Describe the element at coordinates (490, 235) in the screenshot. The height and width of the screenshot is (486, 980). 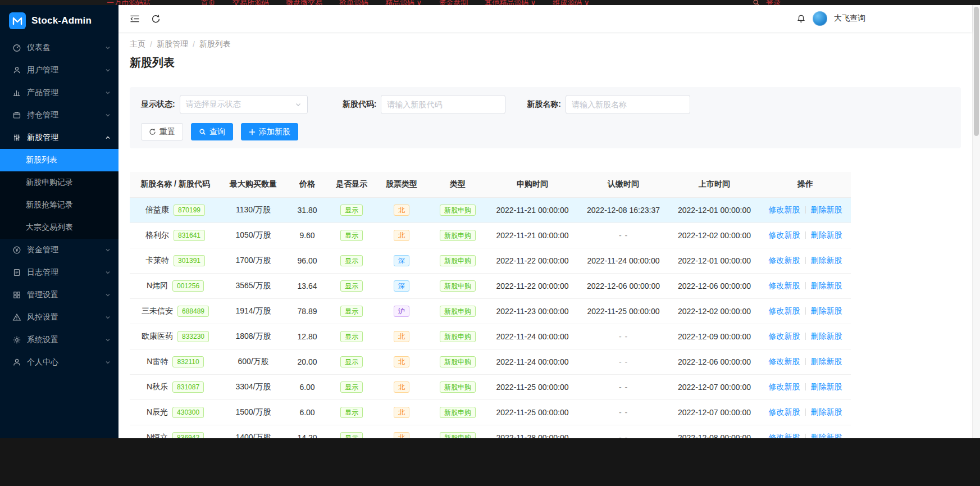
I see `table-row: 格利尔8316411050/万股9.60显示北新股申购2022-11-21 00…` at that location.